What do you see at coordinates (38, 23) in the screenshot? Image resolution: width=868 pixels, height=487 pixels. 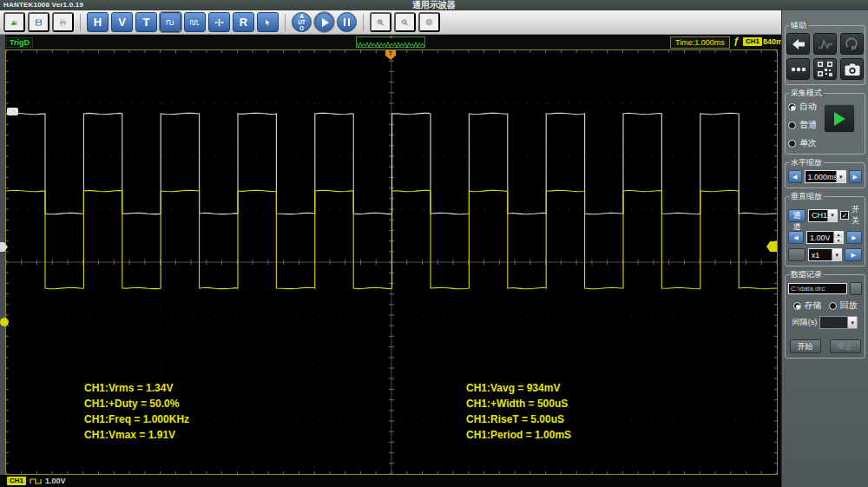 I see `save-button` at bounding box center [38, 23].